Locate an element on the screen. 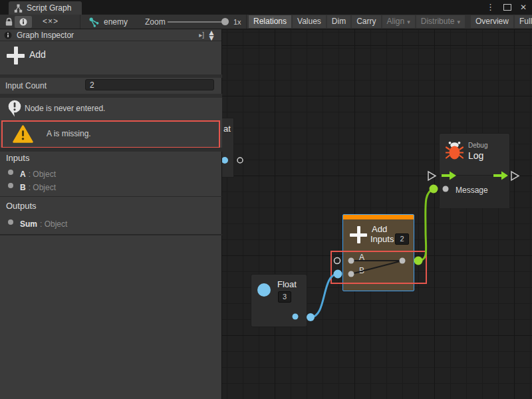 The width and height of the screenshot is (532, 399). node-title-clipped: at is located at coordinates (227, 129).